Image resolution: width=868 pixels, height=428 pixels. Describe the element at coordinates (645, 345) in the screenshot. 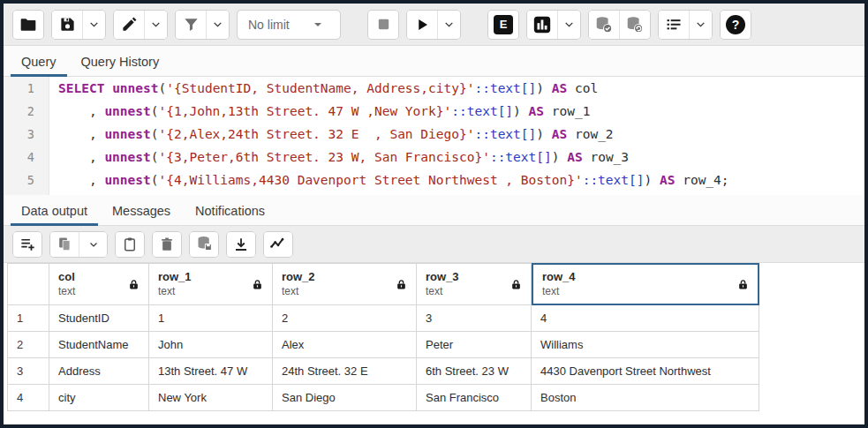

I see `data-cell: Williams` at that location.